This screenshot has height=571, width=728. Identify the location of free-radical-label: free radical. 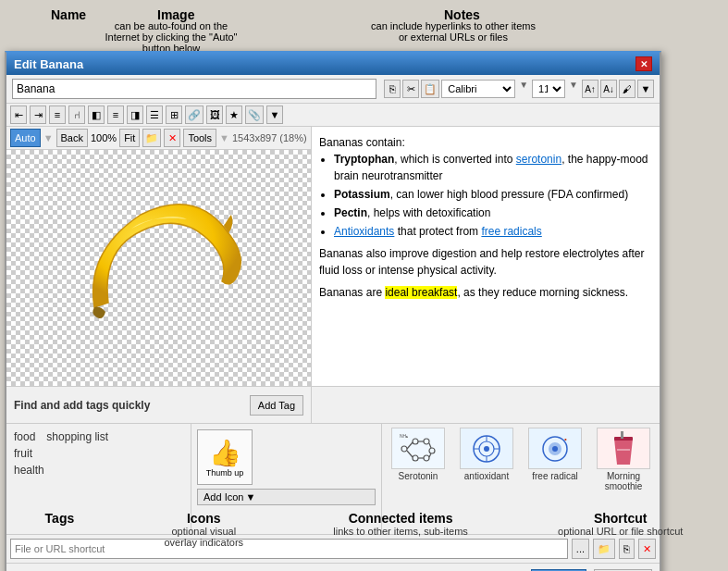
(555, 476).